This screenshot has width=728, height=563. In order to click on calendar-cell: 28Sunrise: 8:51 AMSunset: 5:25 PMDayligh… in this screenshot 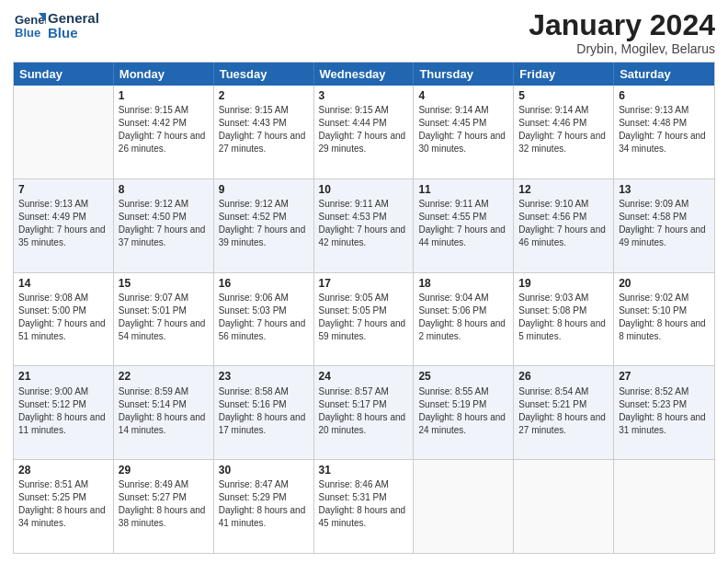, I will do `click(64, 506)`.